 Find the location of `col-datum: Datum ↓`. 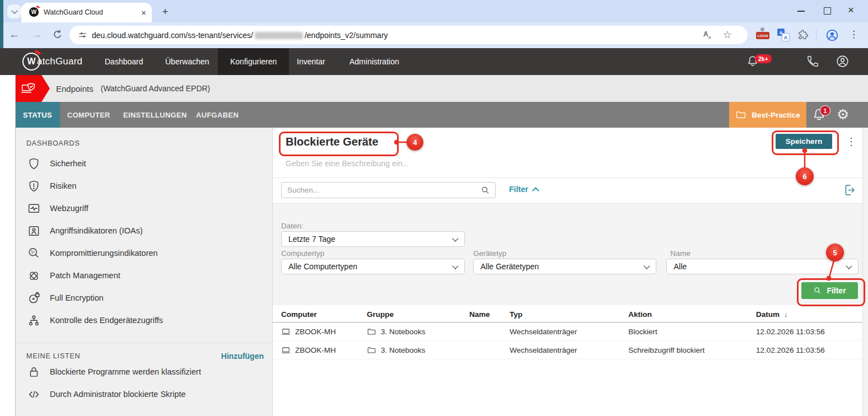

col-datum: Datum ↓ is located at coordinates (808, 315).